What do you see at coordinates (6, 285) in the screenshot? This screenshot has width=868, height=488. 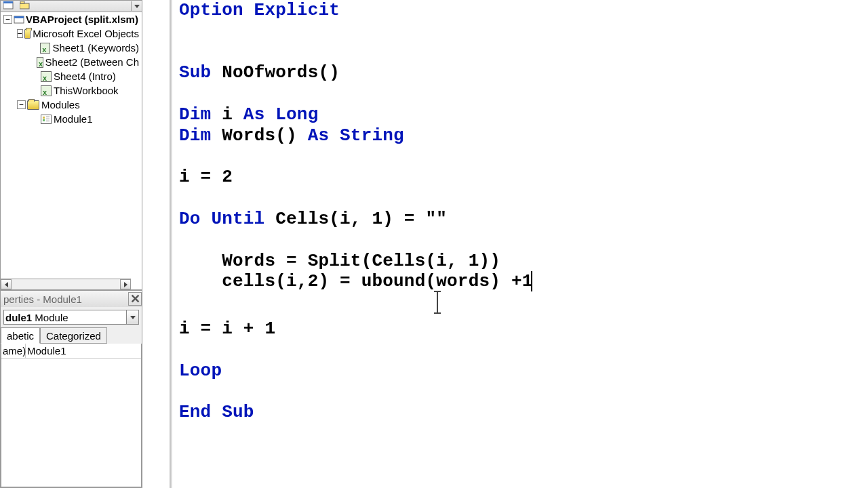 I see `scroll-left-button` at bounding box center [6, 285].